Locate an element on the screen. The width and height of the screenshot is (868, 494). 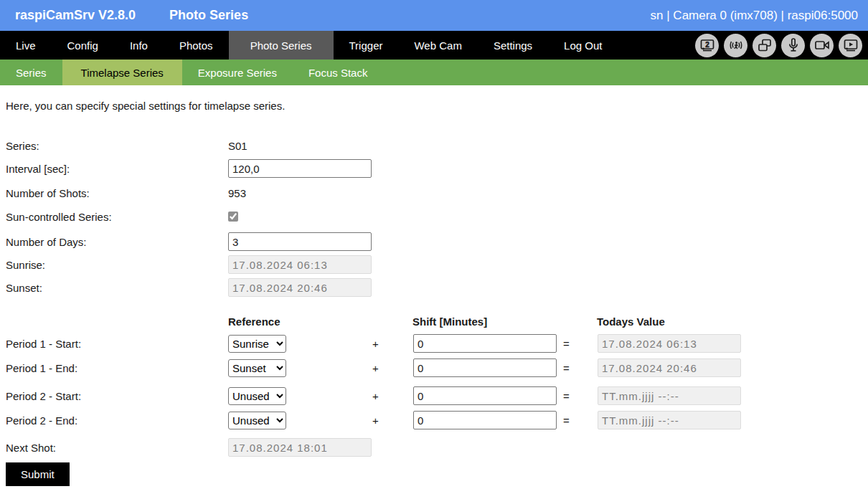
page-title: Photo Series is located at coordinates (209, 16).